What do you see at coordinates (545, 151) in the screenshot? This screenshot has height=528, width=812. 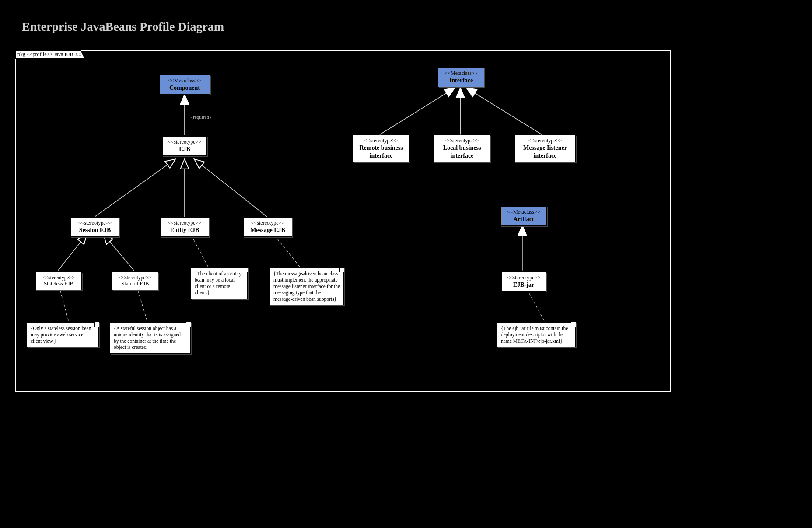 I see `class-name: Message Iistener interface` at bounding box center [545, 151].